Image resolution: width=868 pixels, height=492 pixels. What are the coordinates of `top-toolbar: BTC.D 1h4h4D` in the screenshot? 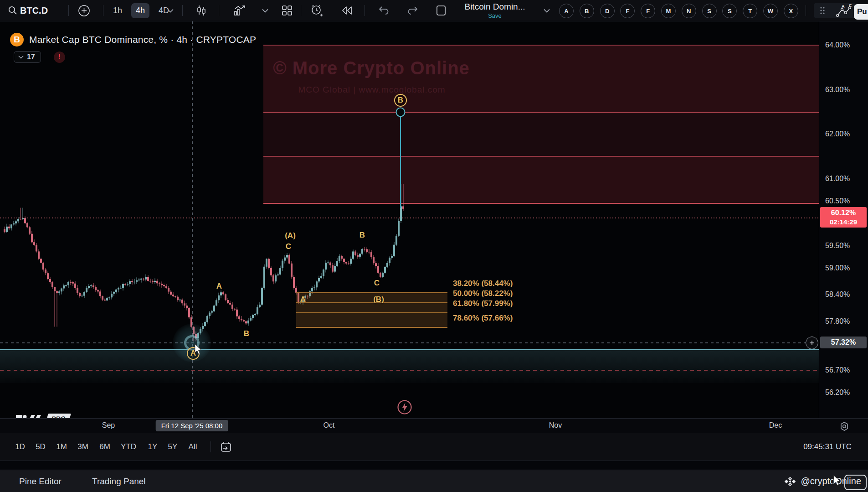 It's located at (434, 11).